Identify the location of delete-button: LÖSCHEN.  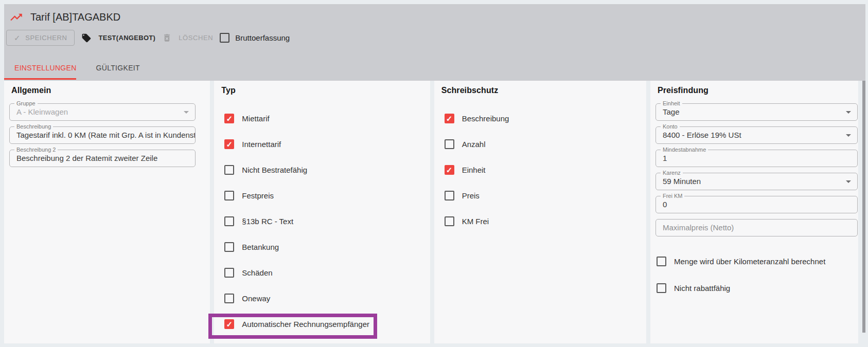
(196, 38).